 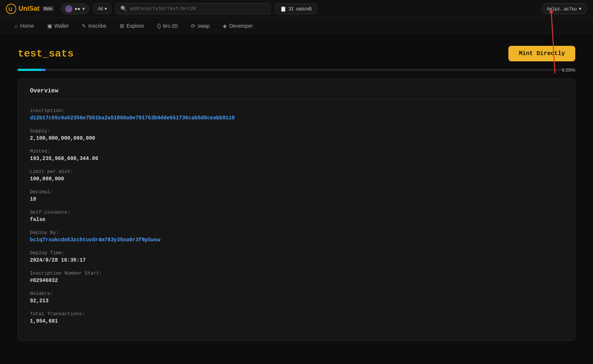 What do you see at coordinates (296, 93) in the screenshot?
I see `overview-title: Overview` at bounding box center [296, 93].